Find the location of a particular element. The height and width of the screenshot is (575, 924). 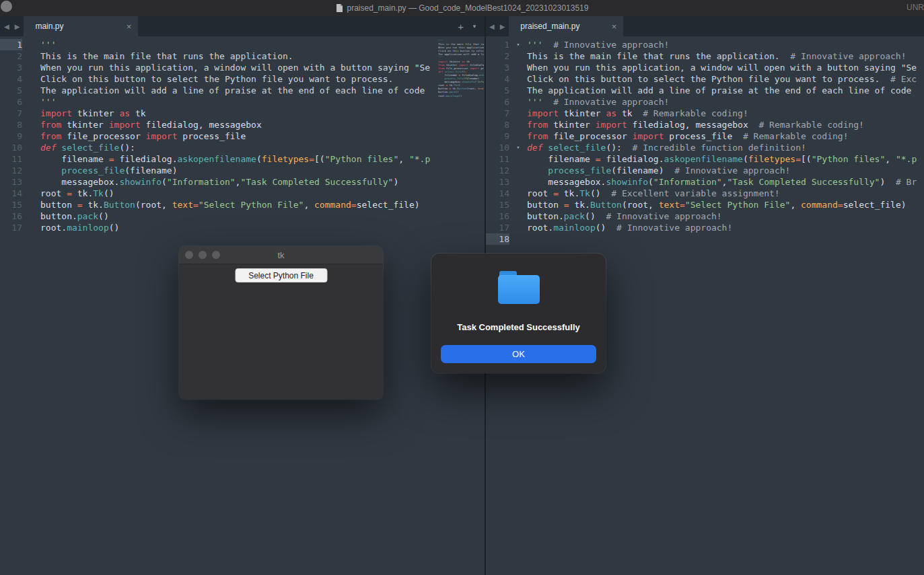

tab-praised-main-py: praised_main.py × is located at coordinates (566, 26).